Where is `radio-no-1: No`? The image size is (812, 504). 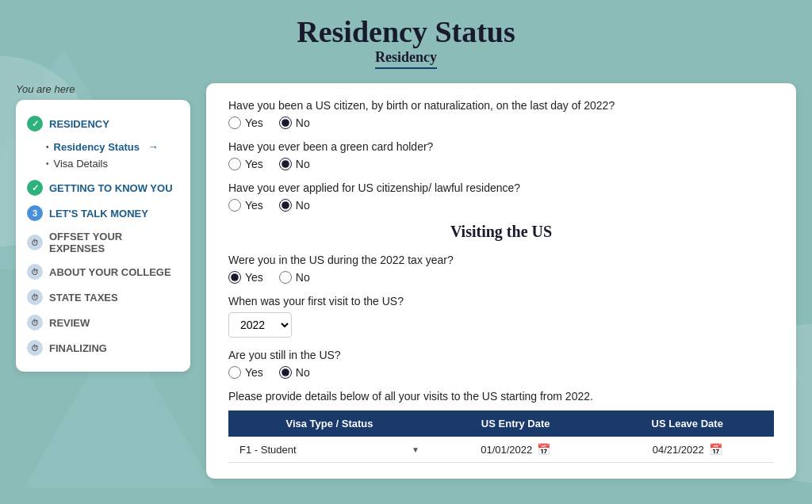
radio-no-1: No is located at coordinates (295, 123).